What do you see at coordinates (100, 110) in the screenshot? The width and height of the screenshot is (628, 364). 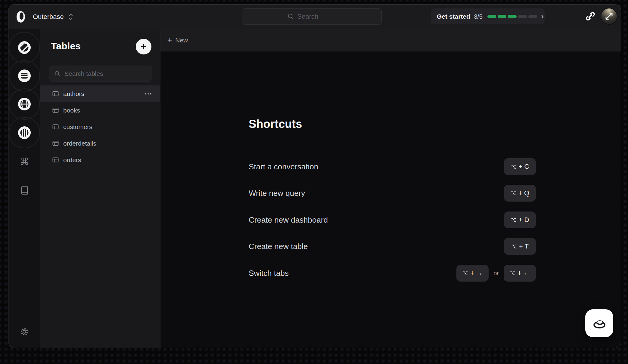 I see `table-row-books: books` at bounding box center [100, 110].